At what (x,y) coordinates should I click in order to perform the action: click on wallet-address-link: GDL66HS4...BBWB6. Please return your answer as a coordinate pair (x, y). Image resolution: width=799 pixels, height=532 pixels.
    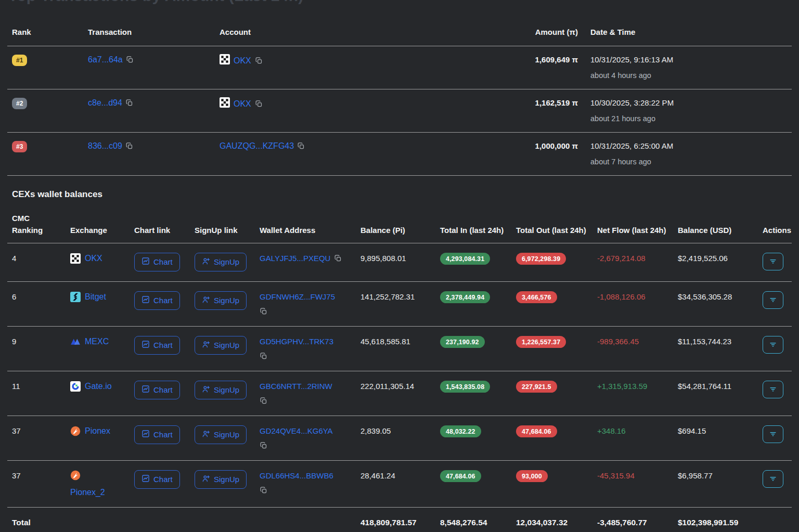
    Looking at the image, I should click on (297, 475).